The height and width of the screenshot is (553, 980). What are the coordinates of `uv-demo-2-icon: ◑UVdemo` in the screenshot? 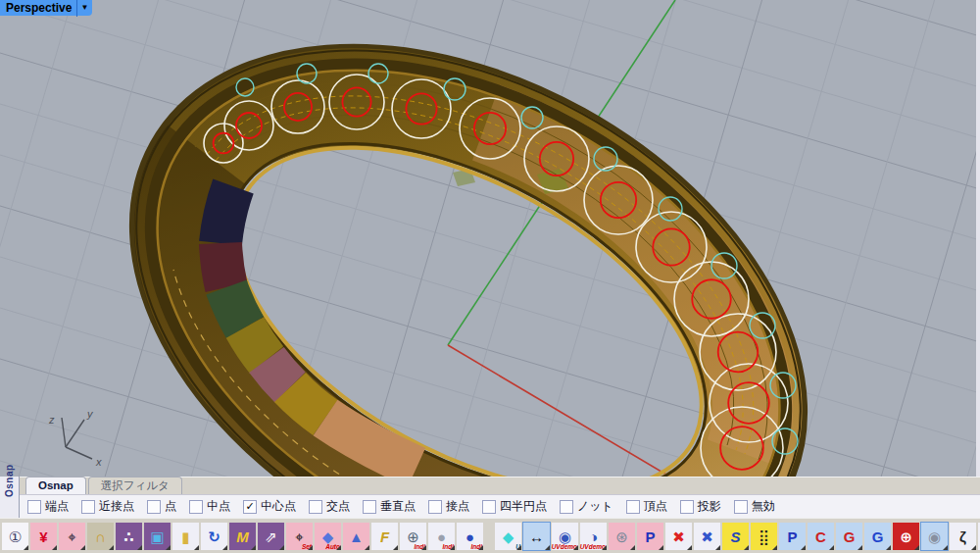 It's located at (594, 536).